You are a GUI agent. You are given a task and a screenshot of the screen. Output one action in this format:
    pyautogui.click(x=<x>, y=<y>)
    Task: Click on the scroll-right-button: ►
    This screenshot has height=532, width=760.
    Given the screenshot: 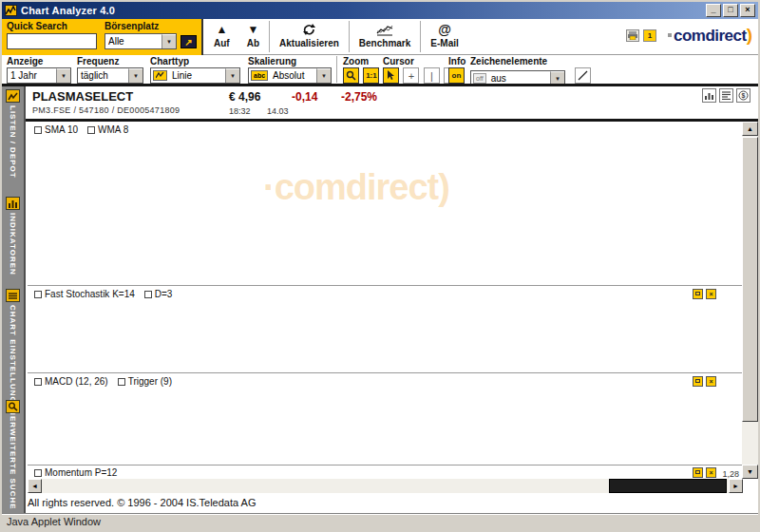 What is the action you would take?
    pyautogui.click(x=735, y=486)
    